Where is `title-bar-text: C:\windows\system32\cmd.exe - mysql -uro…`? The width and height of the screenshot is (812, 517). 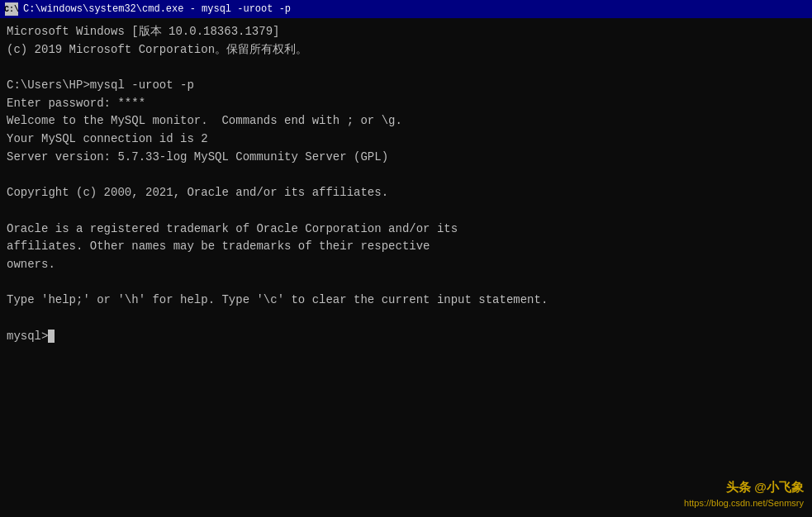 title-bar-text: C:\windows\system32\cmd.exe - mysql -uro… is located at coordinates (415, 9).